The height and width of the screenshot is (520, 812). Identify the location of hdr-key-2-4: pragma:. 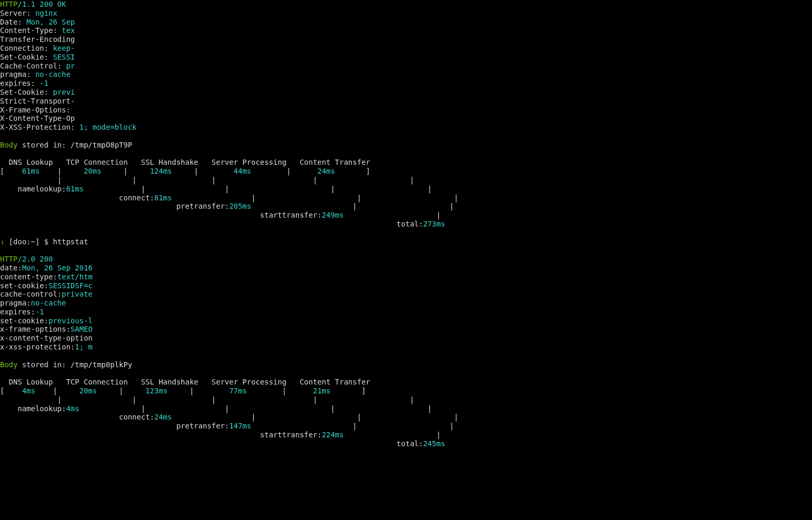
(16, 303).